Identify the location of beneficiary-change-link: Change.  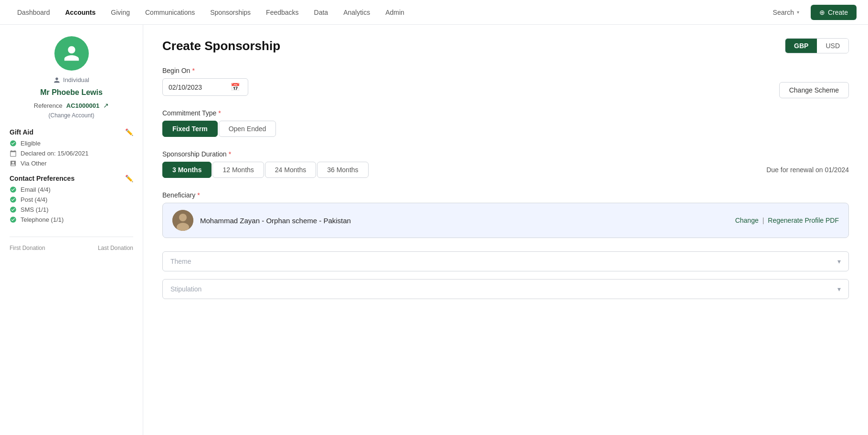
(747, 220).